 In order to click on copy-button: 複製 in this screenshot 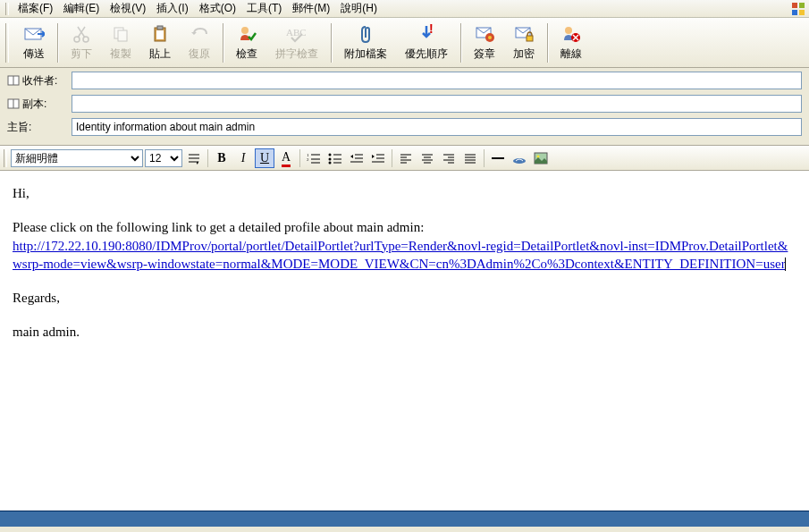, I will do `click(121, 43)`.